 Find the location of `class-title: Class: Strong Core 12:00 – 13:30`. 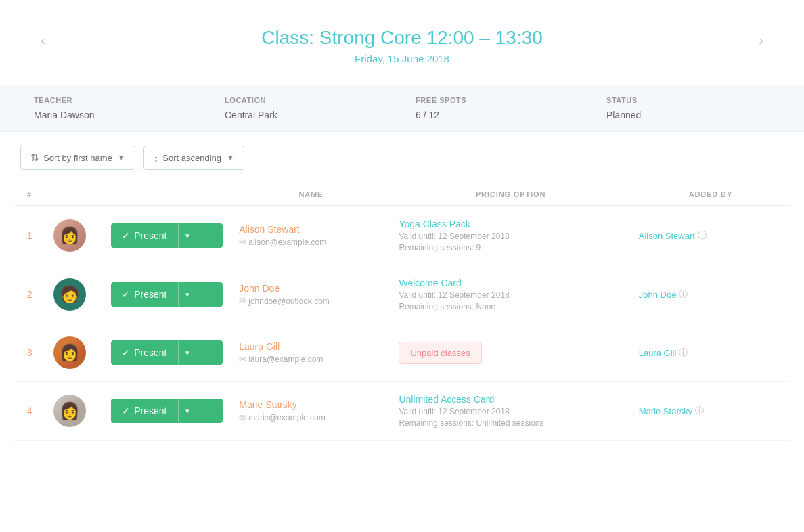

class-title: Class: Strong Core 12:00 – 13:30 is located at coordinates (402, 38).